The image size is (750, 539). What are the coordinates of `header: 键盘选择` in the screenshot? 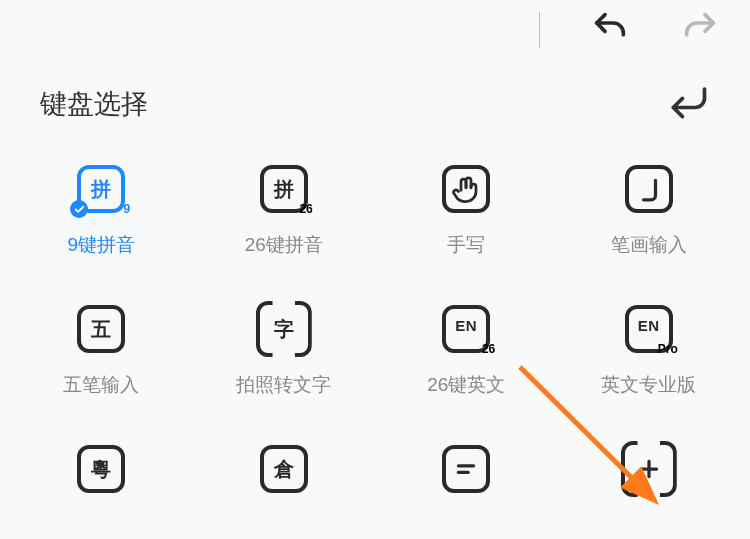 It's located at (375, 99).